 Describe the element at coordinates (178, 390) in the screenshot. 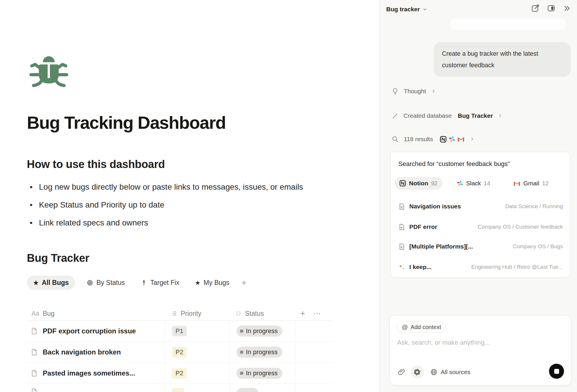

I see `priority-badge` at that location.